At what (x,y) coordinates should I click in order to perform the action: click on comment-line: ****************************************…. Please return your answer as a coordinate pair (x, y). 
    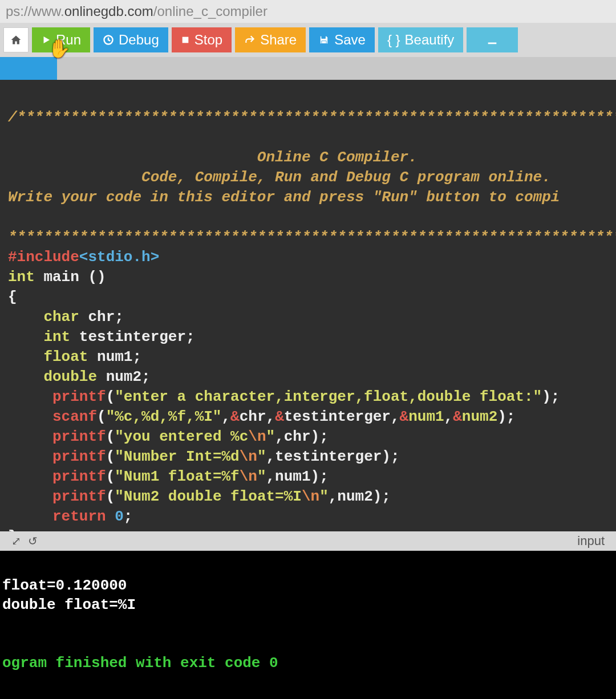
    Looking at the image, I should click on (312, 237).